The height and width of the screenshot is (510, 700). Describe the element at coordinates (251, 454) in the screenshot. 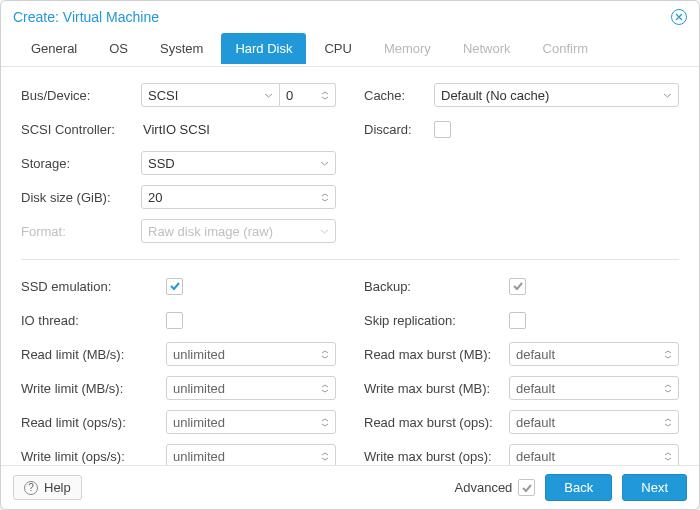

I see `write-limit-ops-input: unlimited` at that location.